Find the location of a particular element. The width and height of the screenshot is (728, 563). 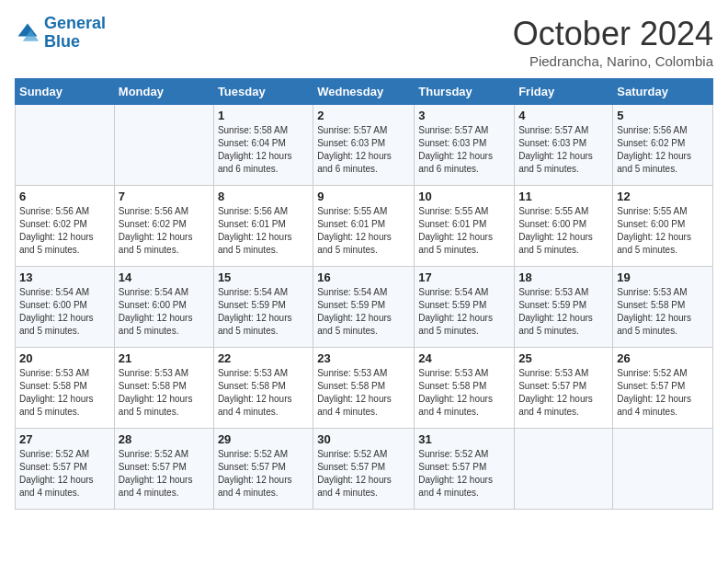

day-number: 7 is located at coordinates (164, 197).